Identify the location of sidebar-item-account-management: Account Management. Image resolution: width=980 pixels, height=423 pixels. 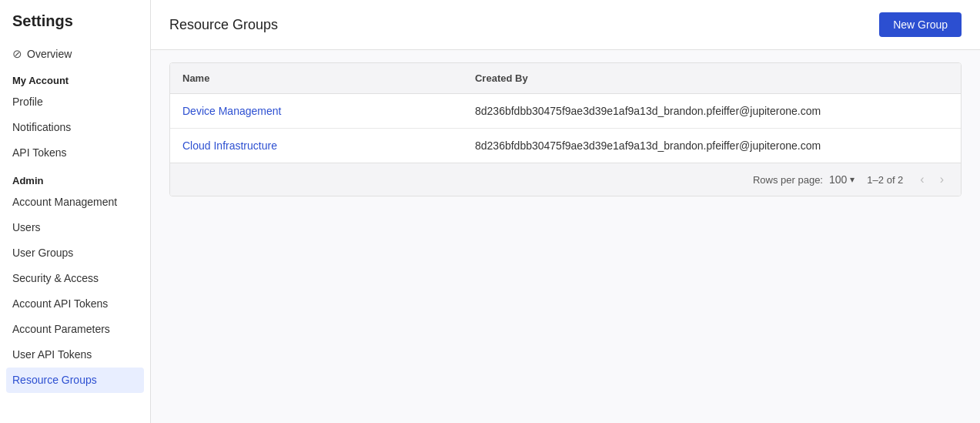
(75, 202).